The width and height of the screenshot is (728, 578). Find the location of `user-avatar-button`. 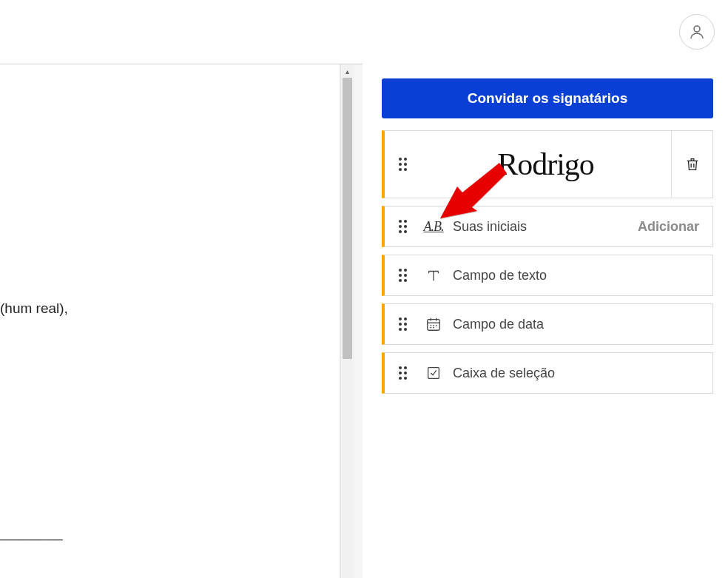

user-avatar-button is located at coordinates (697, 32).